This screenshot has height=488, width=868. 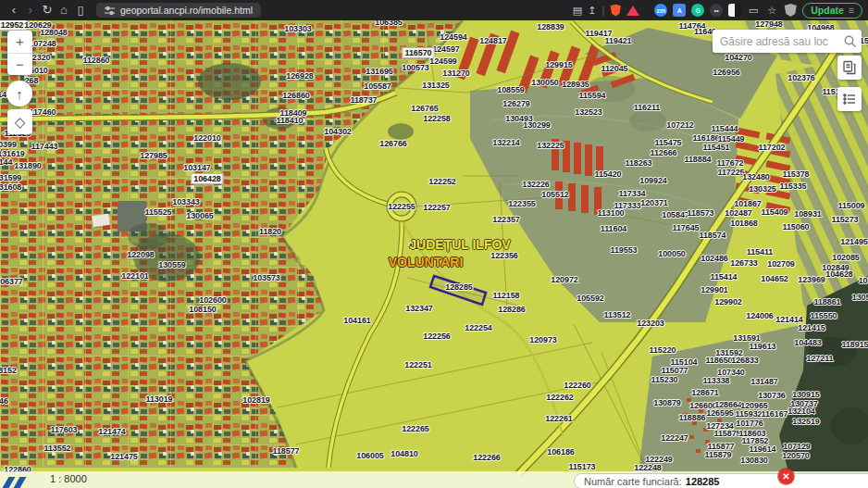 What do you see at coordinates (47, 10) in the screenshot?
I see `reload-icon: ↻` at bounding box center [47, 10].